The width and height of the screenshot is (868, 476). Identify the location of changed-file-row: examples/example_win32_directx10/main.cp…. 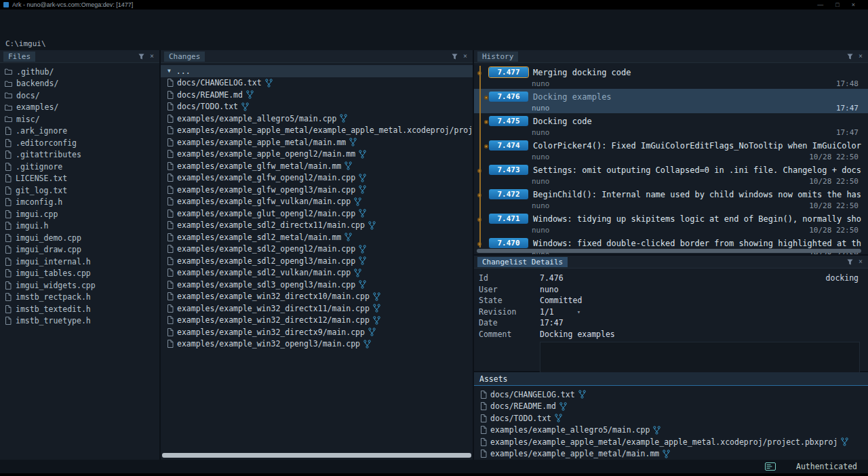
(317, 297).